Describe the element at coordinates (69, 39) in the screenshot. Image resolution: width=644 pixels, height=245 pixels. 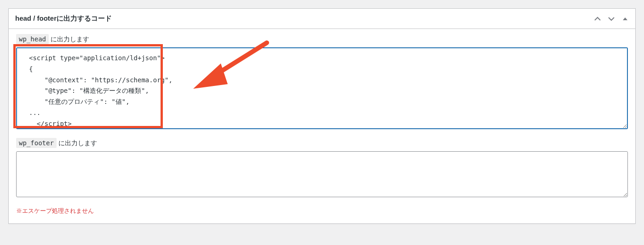
I see `wp-head-label-suffix: に出力します` at that location.